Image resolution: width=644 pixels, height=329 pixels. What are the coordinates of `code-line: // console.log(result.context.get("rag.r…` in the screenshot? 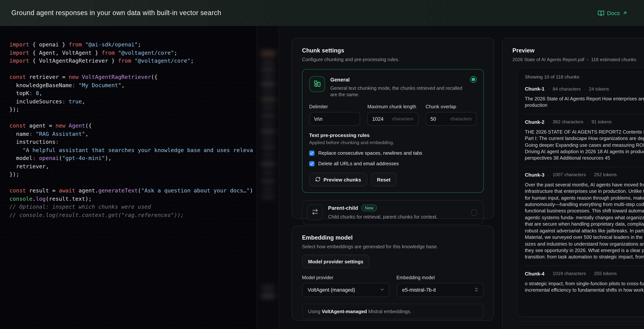 It's located at (133, 215).